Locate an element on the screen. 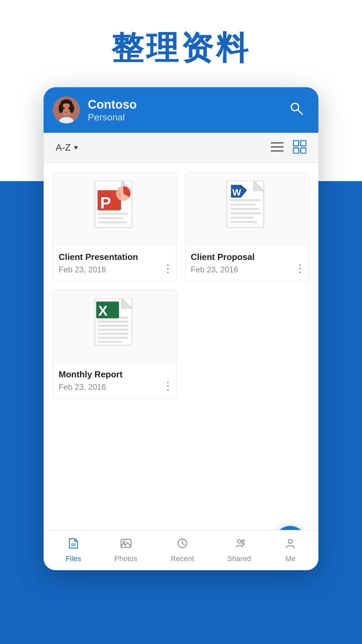  file-card-client-presentation: P Client Presentation Feb 23, 2016 ⋮ is located at coordinates (115, 227).